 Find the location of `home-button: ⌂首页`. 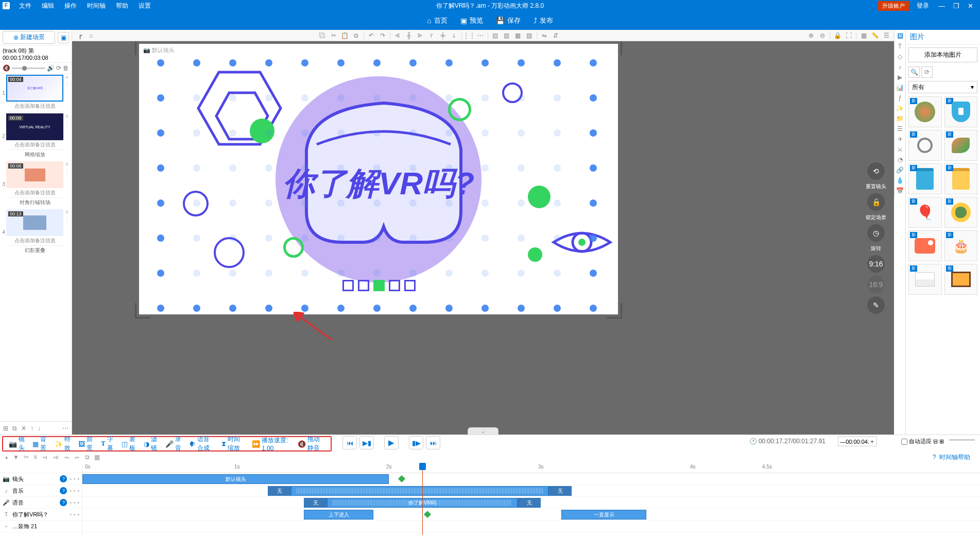

home-button: ⌂首页 is located at coordinates (437, 21).